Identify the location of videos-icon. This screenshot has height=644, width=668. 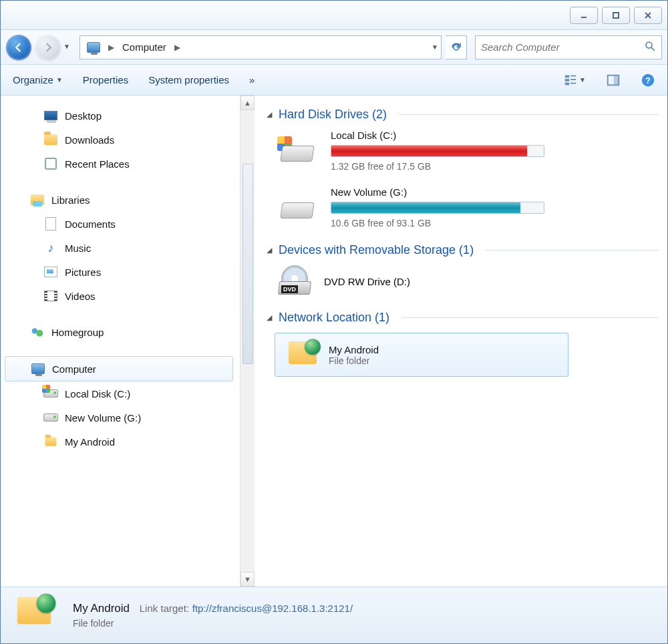
(51, 296).